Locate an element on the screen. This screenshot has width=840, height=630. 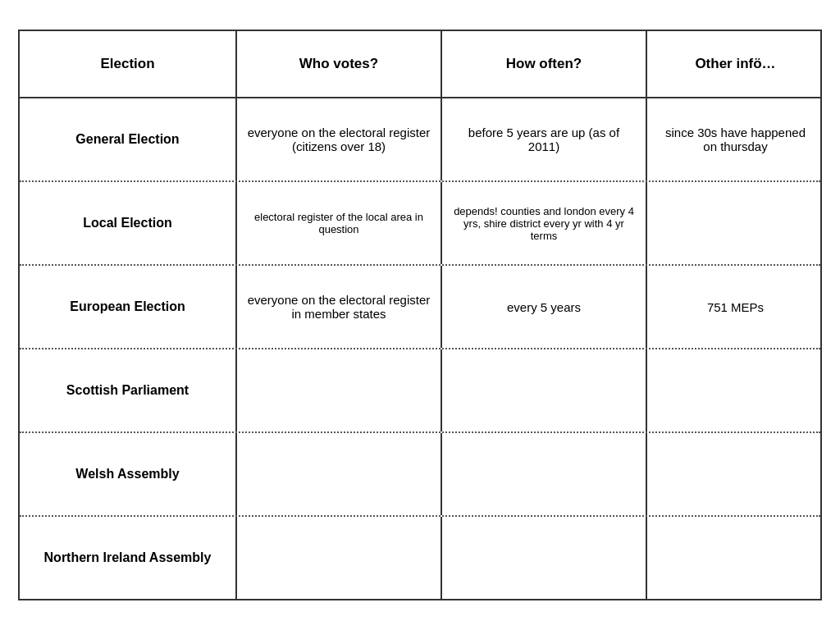
header-how-often: How often? is located at coordinates (545, 64).